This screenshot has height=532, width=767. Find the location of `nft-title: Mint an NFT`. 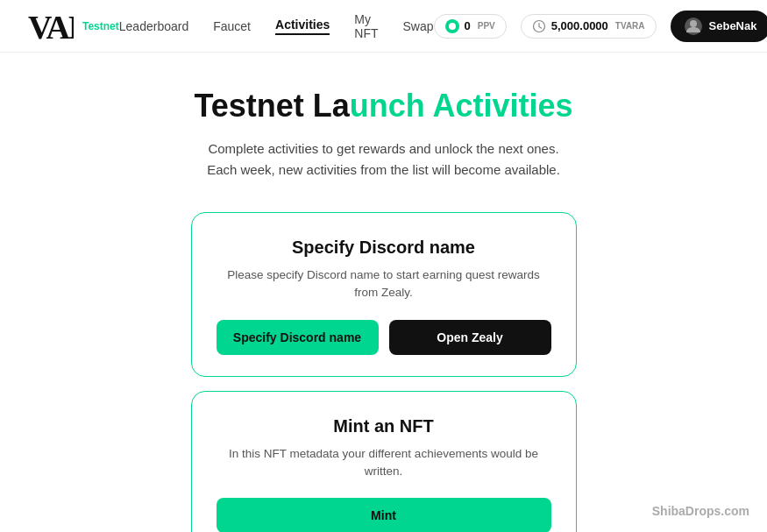

nft-title: Mint an NFT is located at coordinates (383, 426).